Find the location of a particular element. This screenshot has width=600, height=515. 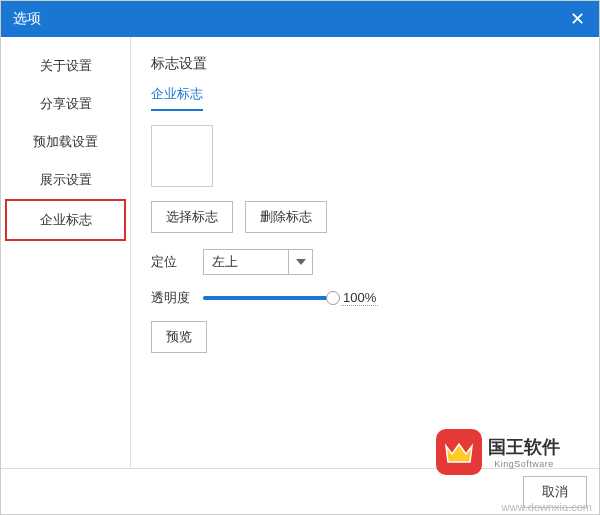

tab-enterprise-logo: 企业标志 is located at coordinates (177, 98).